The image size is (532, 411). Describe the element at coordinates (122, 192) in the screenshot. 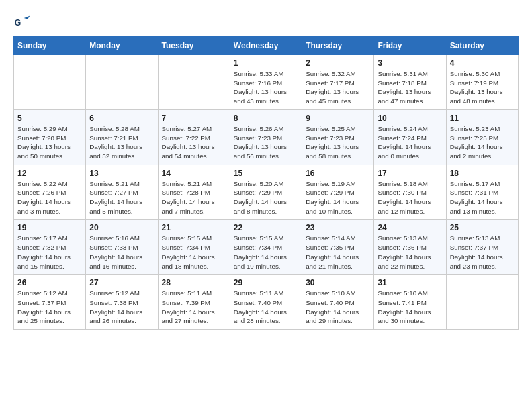

I see `calendar-cell: 13Sunrise: 5:21 AMSunset: 7:27 PMDayligh…` at that location.